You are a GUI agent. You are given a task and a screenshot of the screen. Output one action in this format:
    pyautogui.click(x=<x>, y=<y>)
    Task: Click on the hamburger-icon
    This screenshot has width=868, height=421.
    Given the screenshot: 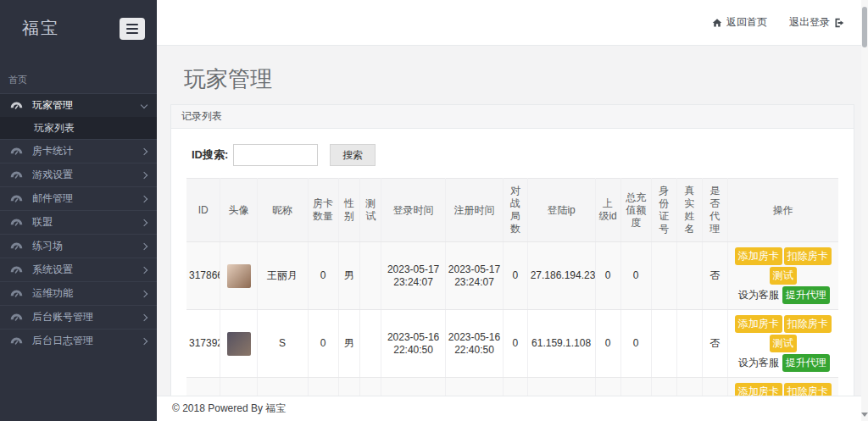 What is the action you would take?
    pyautogui.click(x=132, y=25)
    